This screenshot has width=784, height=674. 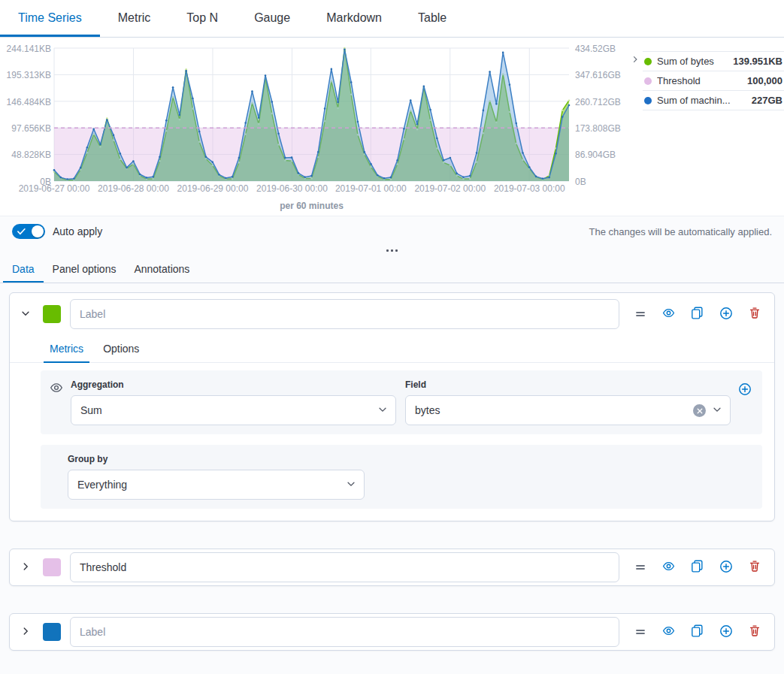 I want to click on panel-resize-handle, so click(x=392, y=250).